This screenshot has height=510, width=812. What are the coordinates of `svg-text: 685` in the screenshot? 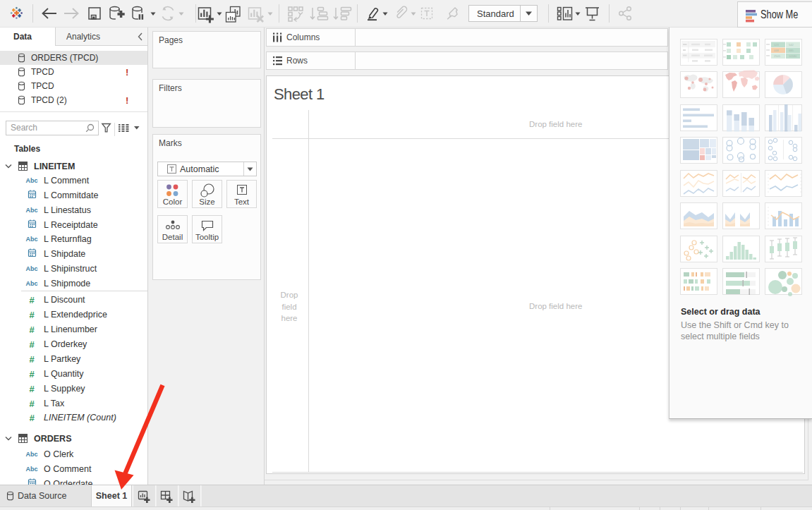 It's located at (792, 51).